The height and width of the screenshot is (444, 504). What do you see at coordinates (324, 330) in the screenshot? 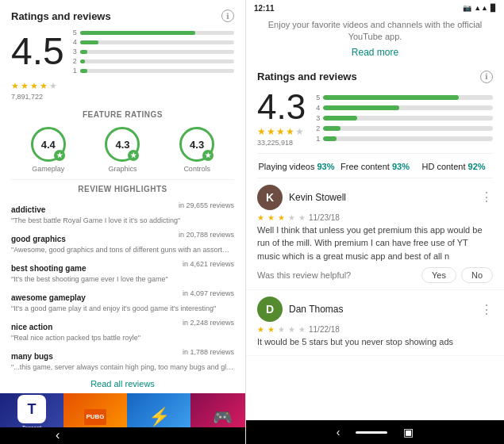
I see `review-date: 11/22/18` at bounding box center [324, 330].